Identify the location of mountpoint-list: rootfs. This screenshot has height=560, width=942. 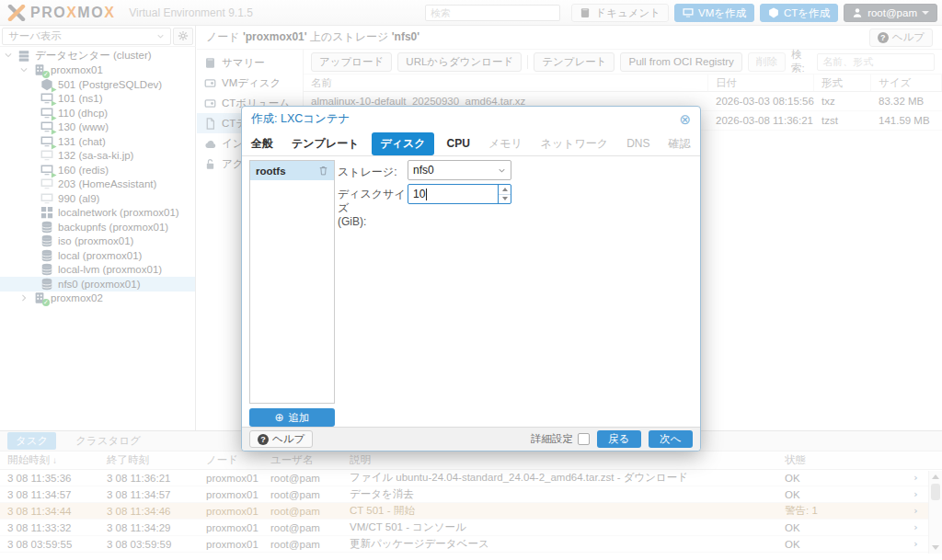
(293, 281).